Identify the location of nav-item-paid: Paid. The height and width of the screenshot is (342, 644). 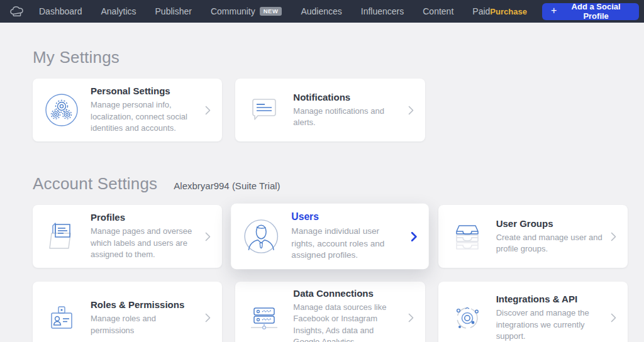
(481, 11).